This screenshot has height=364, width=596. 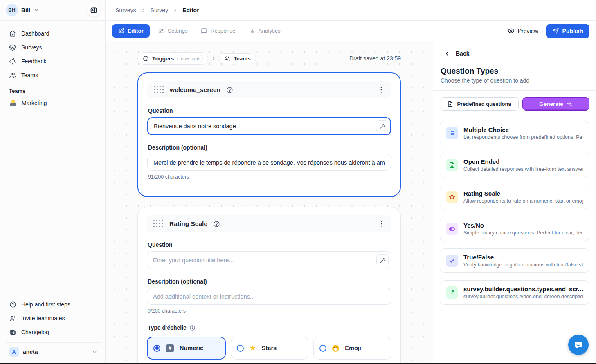 What do you see at coordinates (573, 31) in the screenshot?
I see `publish-label: Publish` at bounding box center [573, 31].